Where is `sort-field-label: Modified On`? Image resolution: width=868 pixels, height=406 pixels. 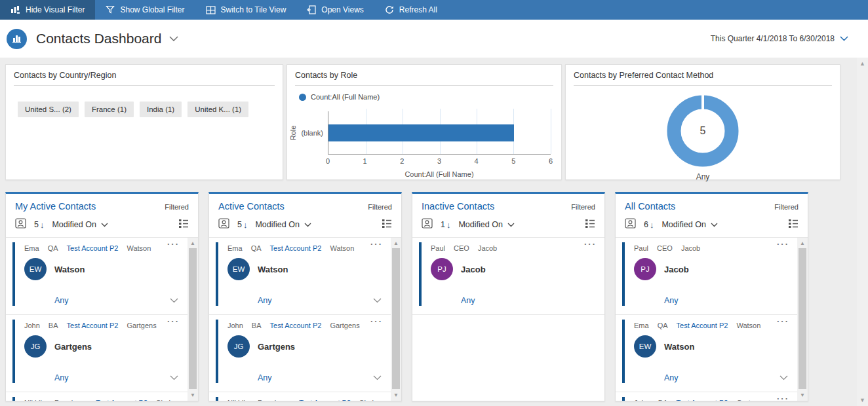 sort-field-label: Modified On is located at coordinates (73, 225).